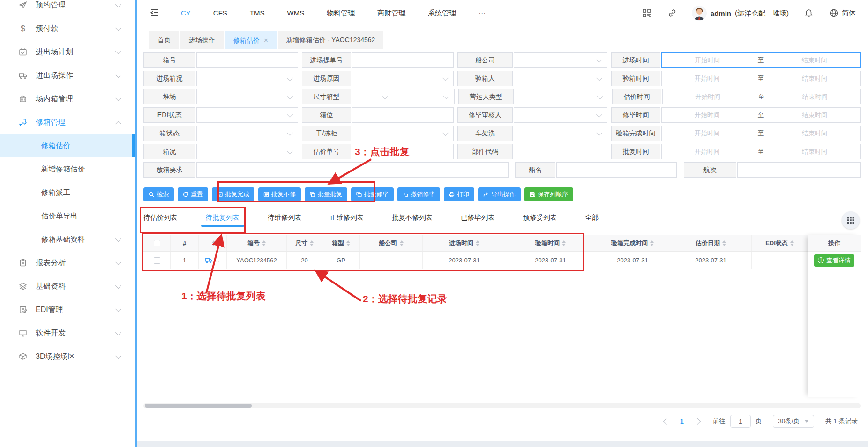 The height and width of the screenshot is (447, 868). Describe the element at coordinates (478, 219) in the screenshot. I see `tab-repaired: 已修毕列表` at that location.